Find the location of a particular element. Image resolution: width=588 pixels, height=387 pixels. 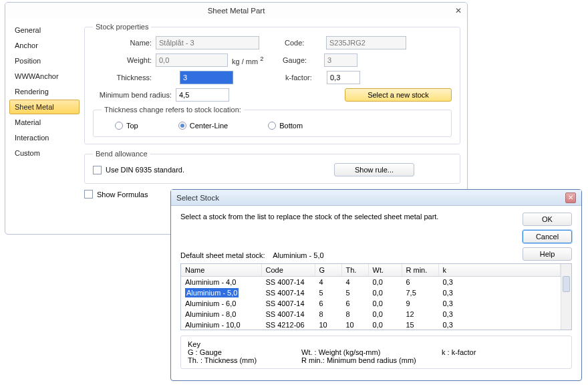

gauge-field is located at coordinates (341, 60).